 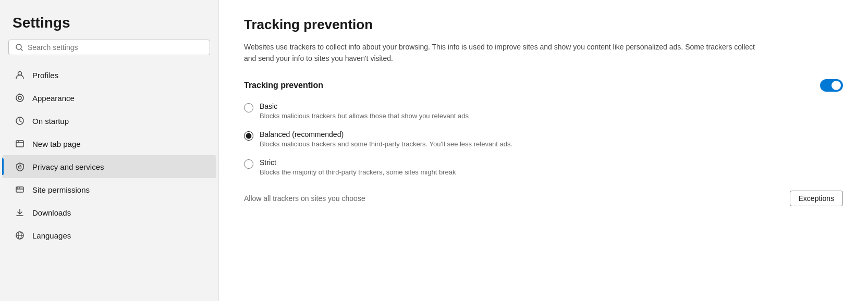 What do you see at coordinates (358, 172) in the screenshot?
I see `radio-strict-desc: Blocks the majority of third-party track…` at bounding box center [358, 172].